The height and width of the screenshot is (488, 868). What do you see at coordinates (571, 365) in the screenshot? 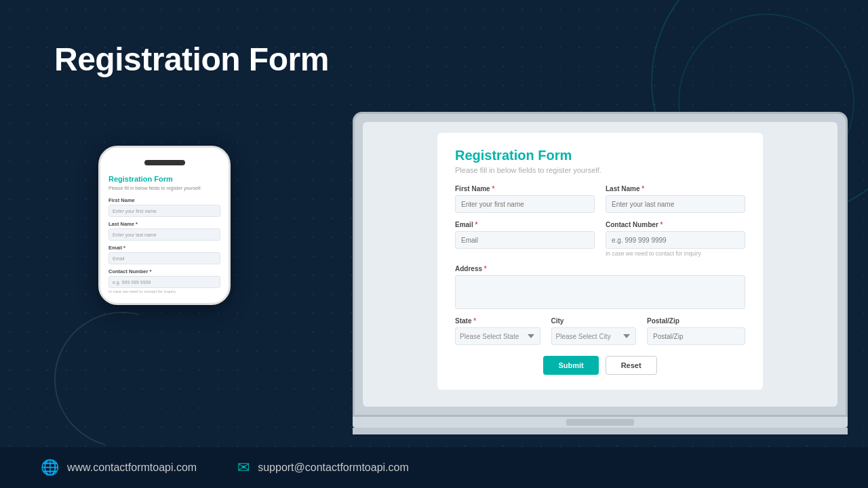
I see `submit-button: Submit` at bounding box center [571, 365].